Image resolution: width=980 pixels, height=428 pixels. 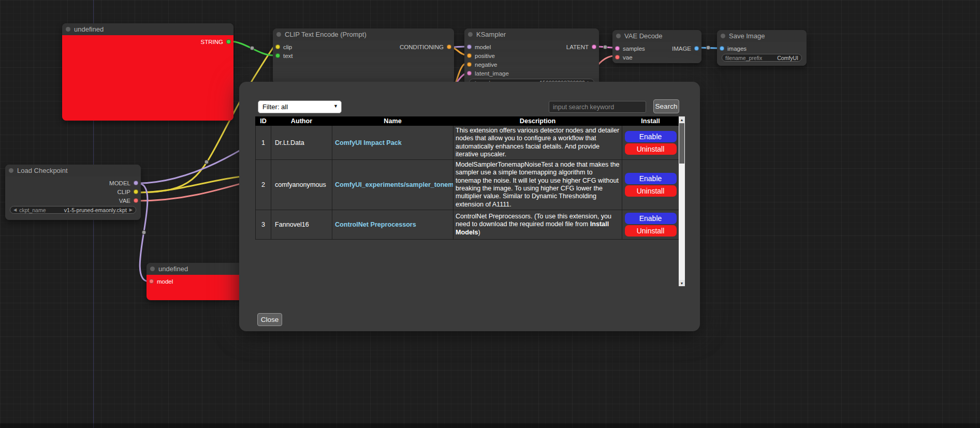 What do you see at coordinates (421, 47) in the screenshot?
I see `output-label: CONDITIONING` at bounding box center [421, 47].